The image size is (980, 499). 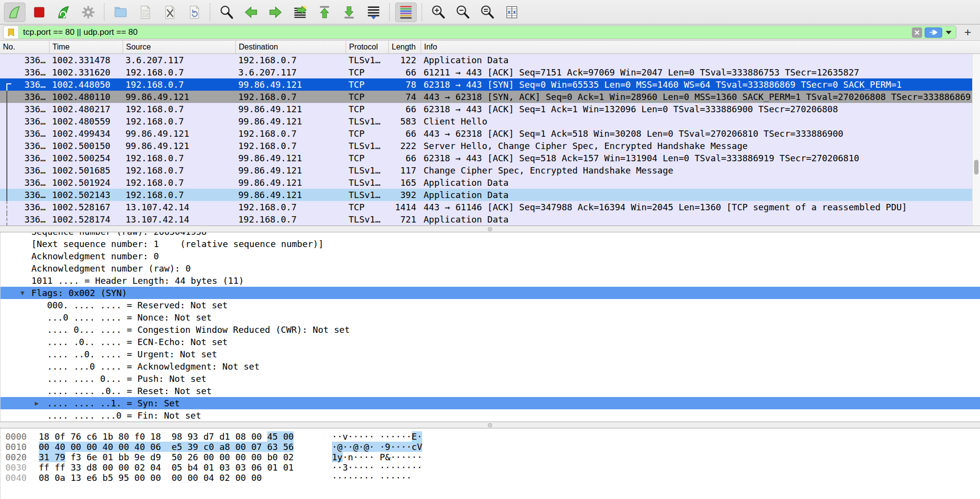 What do you see at coordinates (86, 47) in the screenshot?
I see `column-header-time: Time` at bounding box center [86, 47].